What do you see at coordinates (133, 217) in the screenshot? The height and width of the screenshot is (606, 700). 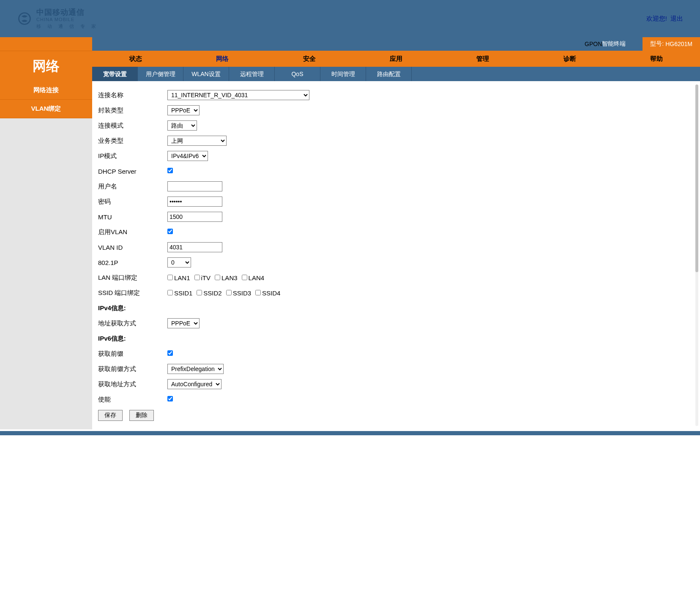 I see `label-mtu: MTU` at bounding box center [133, 217].